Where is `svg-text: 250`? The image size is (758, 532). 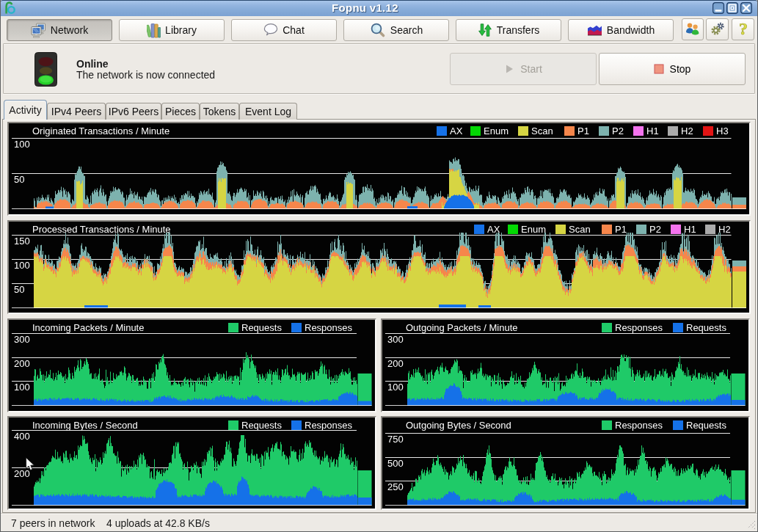
svg-text: 250 is located at coordinates (396, 487).